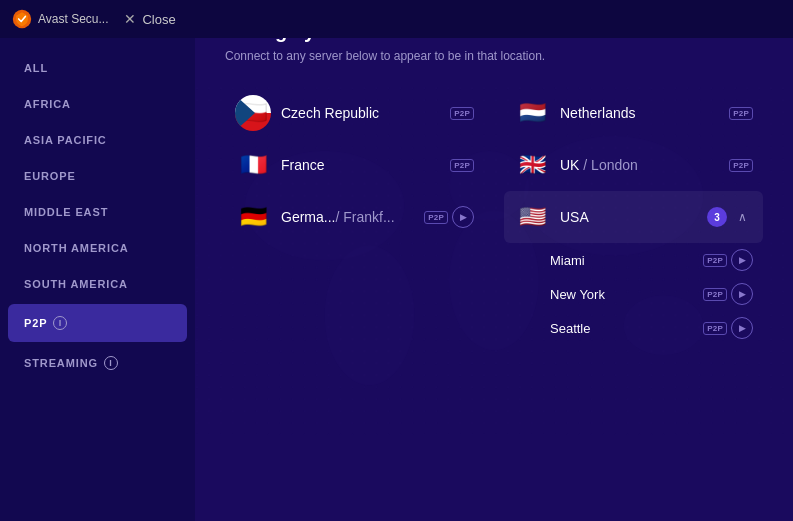  Describe the element at coordinates (462, 114) in the screenshot. I see `badge-row-cz: P2P` at that location.